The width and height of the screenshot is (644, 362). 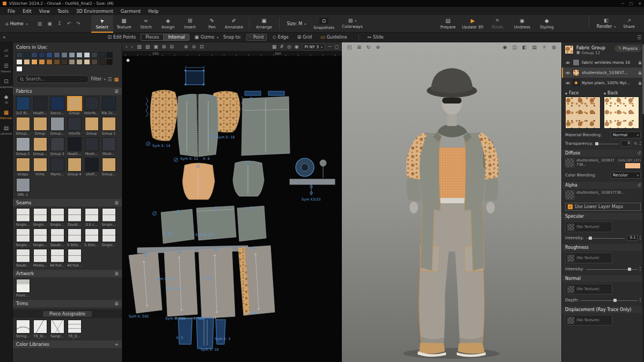 What do you see at coordinates (68, 304) in the screenshot?
I see `trims-section-header: Trims≣` at bounding box center [68, 304].